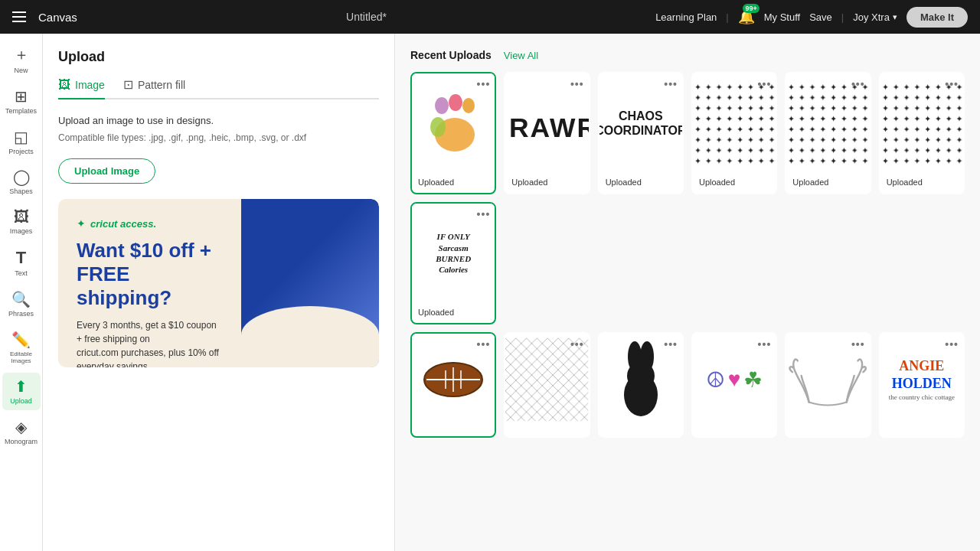  Describe the element at coordinates (21, 60) in the screenshot. I see `sidebar-item-new: ＋ New` at that location.